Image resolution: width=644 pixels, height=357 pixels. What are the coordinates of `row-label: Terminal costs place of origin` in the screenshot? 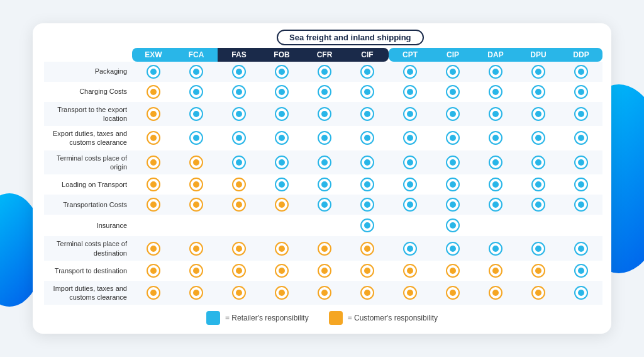 It's located at (88, 162).